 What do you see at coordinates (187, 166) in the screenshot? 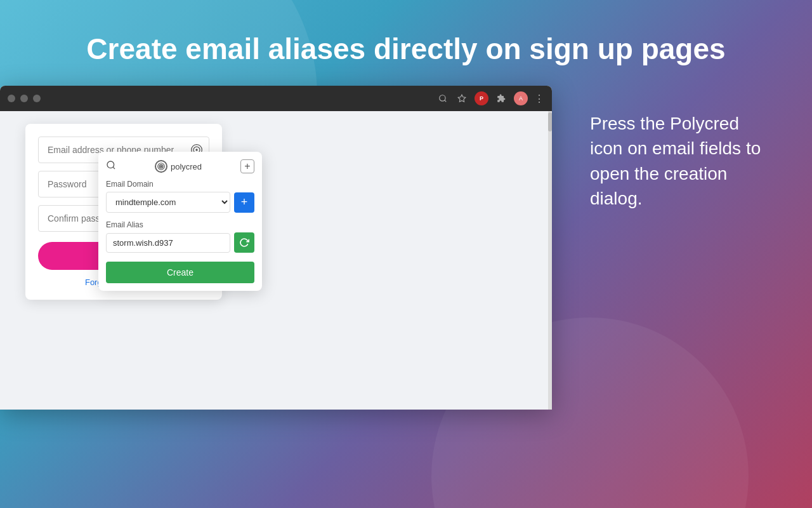
I see `polycred-logo-text: polycred` at bounding box center [187, 166].